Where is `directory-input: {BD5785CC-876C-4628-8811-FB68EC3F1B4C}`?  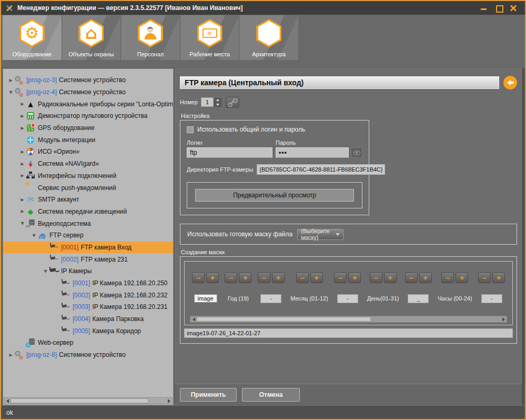
directory-input: {BD5785CC-876C-4628-8811-FB68EC3F1B4C} is located at coordinates (321, 169).